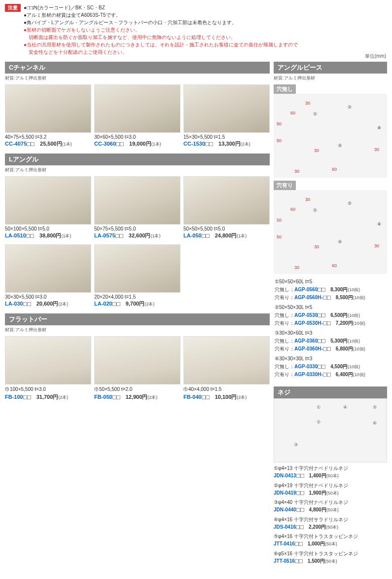 This screenshot has height=579, width=392. I want to click on price: 6,400円, so click(344, 374).